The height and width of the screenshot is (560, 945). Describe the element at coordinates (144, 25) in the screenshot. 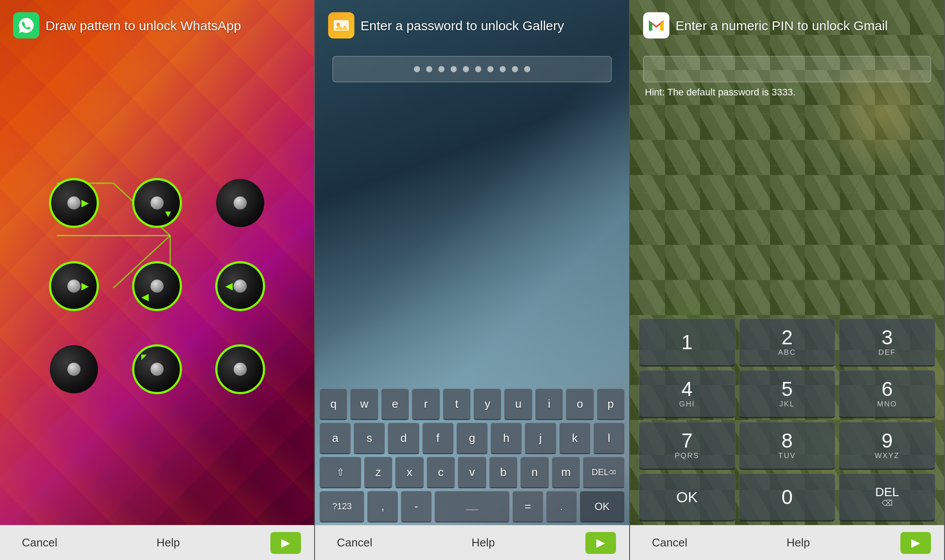

I see `whatsapp-title: Draw pattern to unlock WhatsApp` at that location.